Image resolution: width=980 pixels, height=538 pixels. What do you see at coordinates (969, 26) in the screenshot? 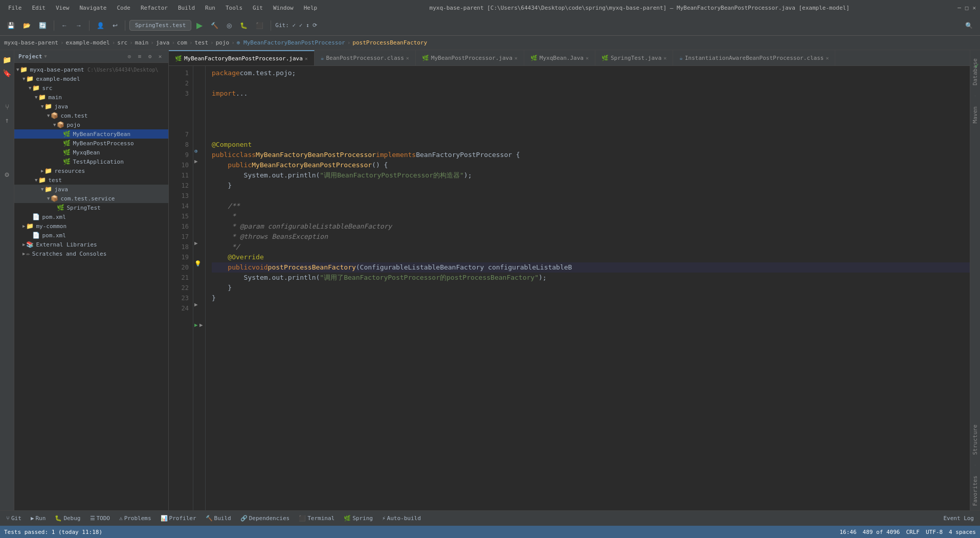
I see `toolbar-search-btn: 🔍` at bounding box center [969, 26].